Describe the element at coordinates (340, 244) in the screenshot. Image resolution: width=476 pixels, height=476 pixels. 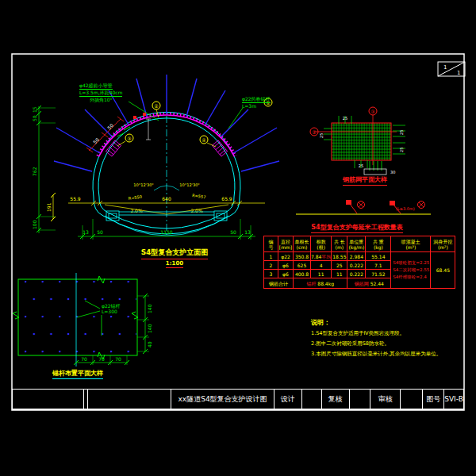
I see `col-header: 共 长(m)` at that location.